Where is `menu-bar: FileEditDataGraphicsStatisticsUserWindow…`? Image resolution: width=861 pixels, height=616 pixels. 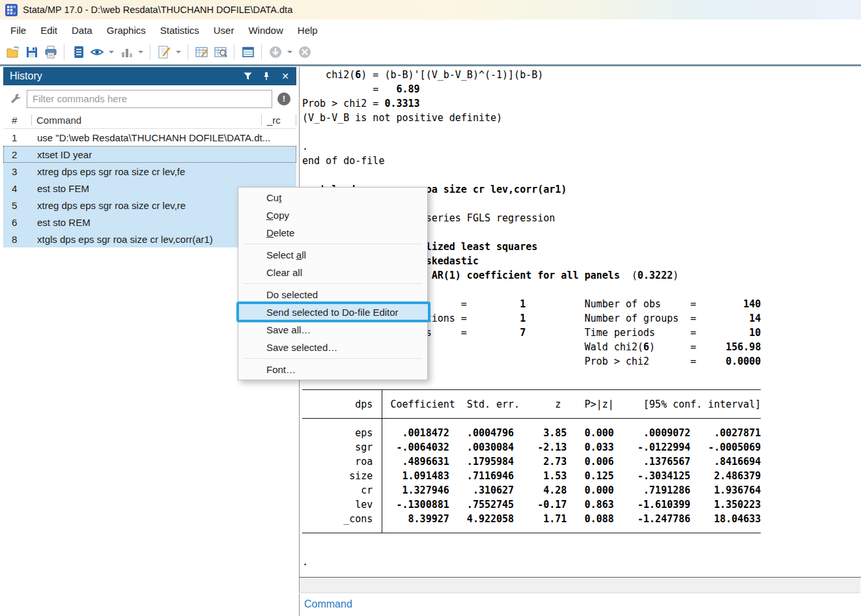
menu-bar: FileEditDataGraphicsStatisticsUserWindow… is located at coordinates (430, 30).